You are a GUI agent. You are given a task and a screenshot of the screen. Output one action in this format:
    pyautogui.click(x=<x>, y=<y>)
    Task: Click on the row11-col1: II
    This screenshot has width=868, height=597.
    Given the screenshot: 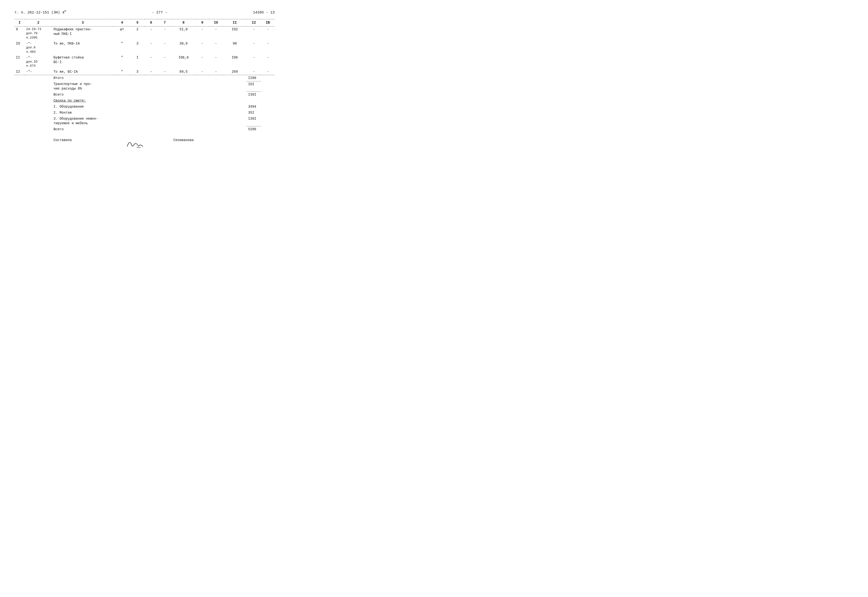 What is the action you would take?
    pyautogui.click(x=19, y=62)
    